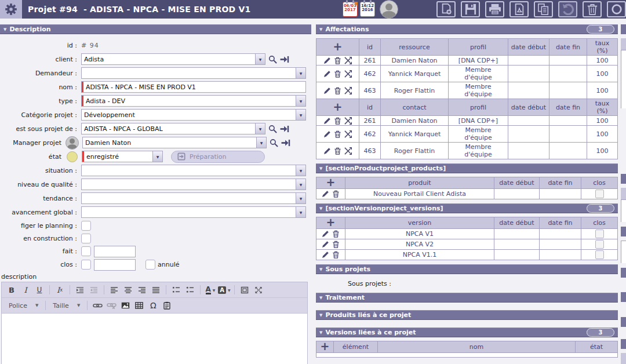 The width and height of the screenshot is (626, 364). Describe the element at coordinates (111, 305) in the screenshot. I see `unlink-button` at that location.